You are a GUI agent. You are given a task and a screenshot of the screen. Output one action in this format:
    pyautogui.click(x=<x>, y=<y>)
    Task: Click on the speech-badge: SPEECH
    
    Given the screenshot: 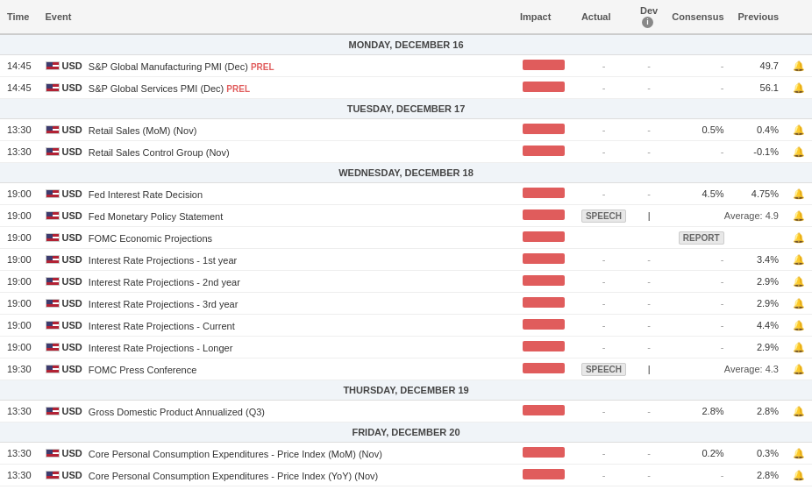 What is the action you would take?
    pyautogui.click(x=603, y=370)
    